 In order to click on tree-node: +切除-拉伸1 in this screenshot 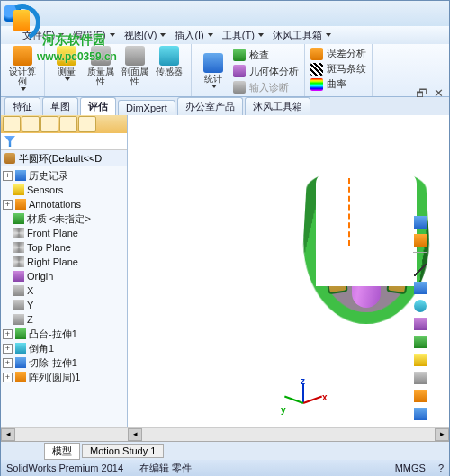, I will do `click(65, 363)`.